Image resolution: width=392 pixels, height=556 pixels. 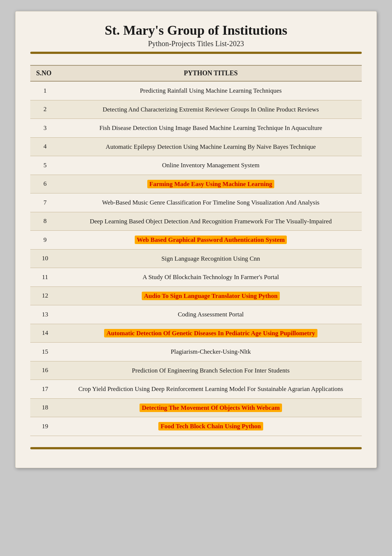 I want to click on table-row: 14Automatic Detection Of Genetic Disease…, so click(x=196, y=333).